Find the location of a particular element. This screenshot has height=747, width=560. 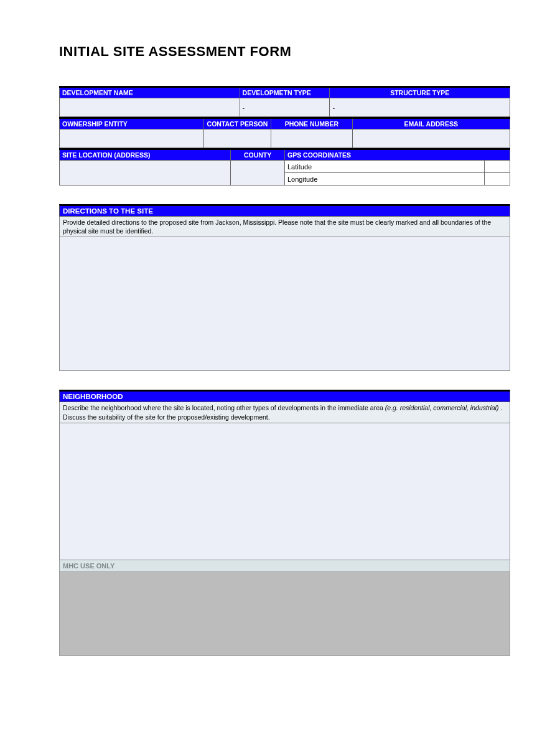

header-neighborhood: NEIGHBORHOOD is located at coordinates (285, 396).